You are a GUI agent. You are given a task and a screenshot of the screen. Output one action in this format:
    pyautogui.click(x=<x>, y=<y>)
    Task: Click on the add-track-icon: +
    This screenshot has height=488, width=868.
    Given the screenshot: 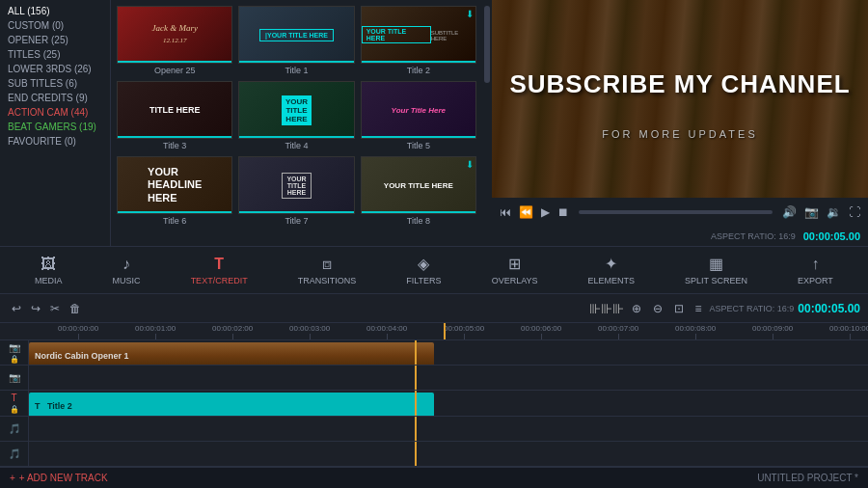 What is the action you would take?
    pyautogui.click(x=13, y=478)
    